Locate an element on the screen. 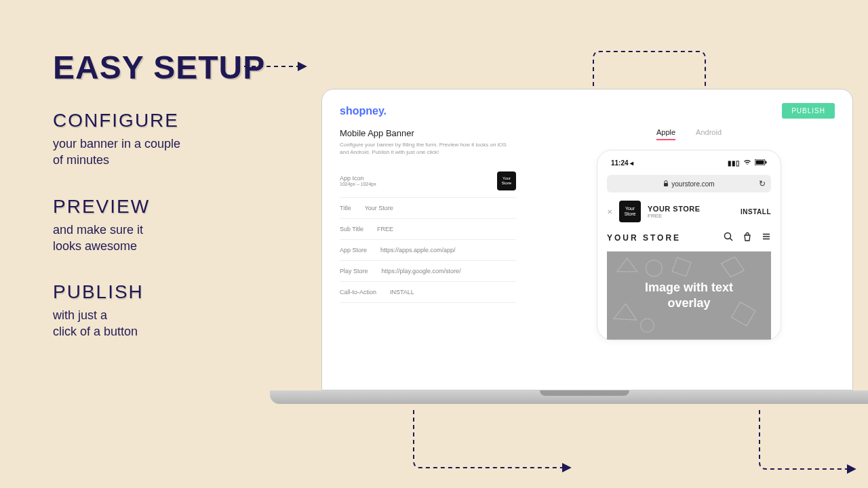 This screenshot has height=488, width=868. banner-icon: Your Store is located at coordinates (630, 211).